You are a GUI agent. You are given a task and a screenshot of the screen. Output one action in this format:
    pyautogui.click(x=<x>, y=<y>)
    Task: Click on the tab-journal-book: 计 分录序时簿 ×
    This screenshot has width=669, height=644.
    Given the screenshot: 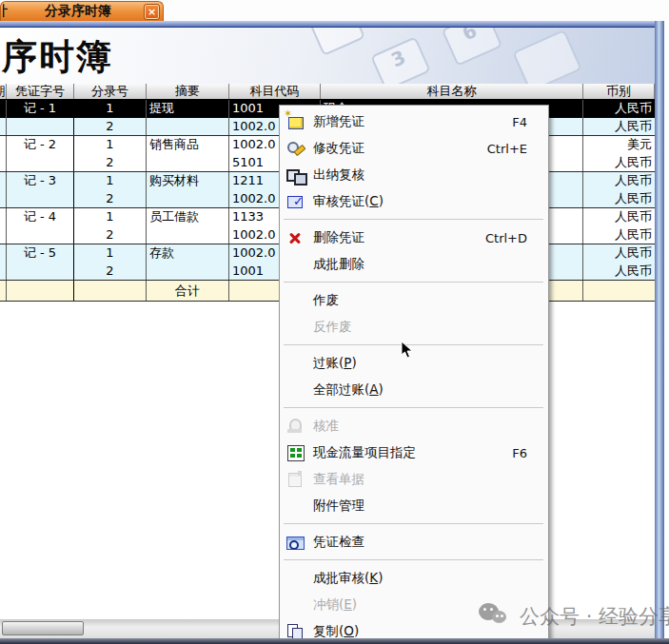 What is the action you would take?
    pyautogui.click(x=82, y=11)
    